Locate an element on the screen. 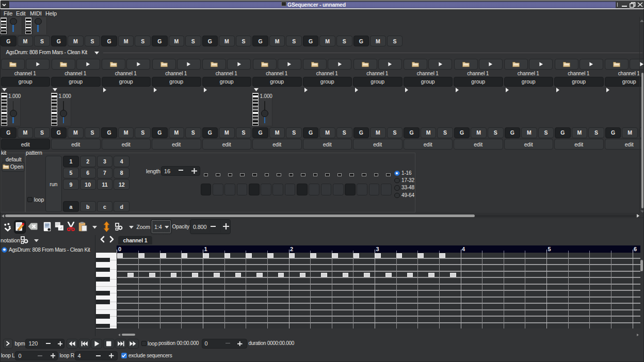  svg-text: 3 is located at coordinates (378, 249).